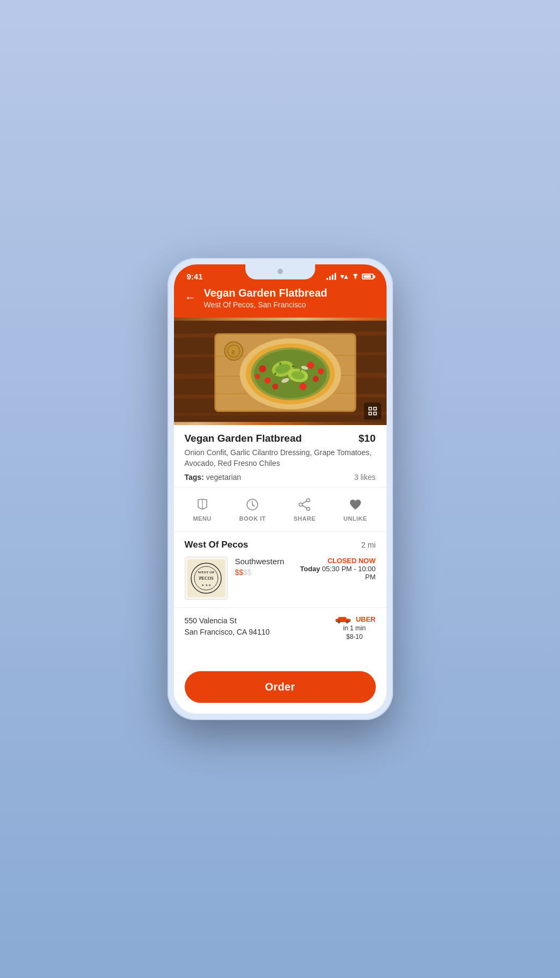  What do you see at coordinates (366, 619) in the screenshot?
I see `uber-label: UBER` at bounding box center [366, 619].